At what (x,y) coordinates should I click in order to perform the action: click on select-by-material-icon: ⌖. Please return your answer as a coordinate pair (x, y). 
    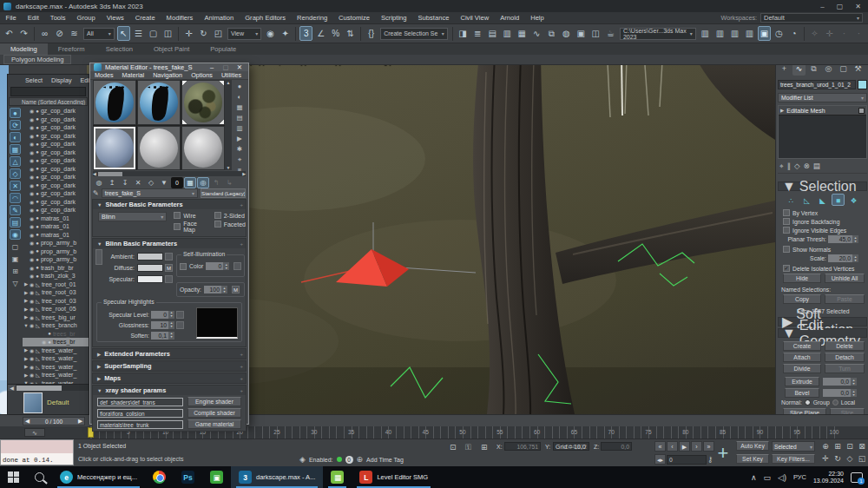
    Looking at the image, I should click on (240, 160).